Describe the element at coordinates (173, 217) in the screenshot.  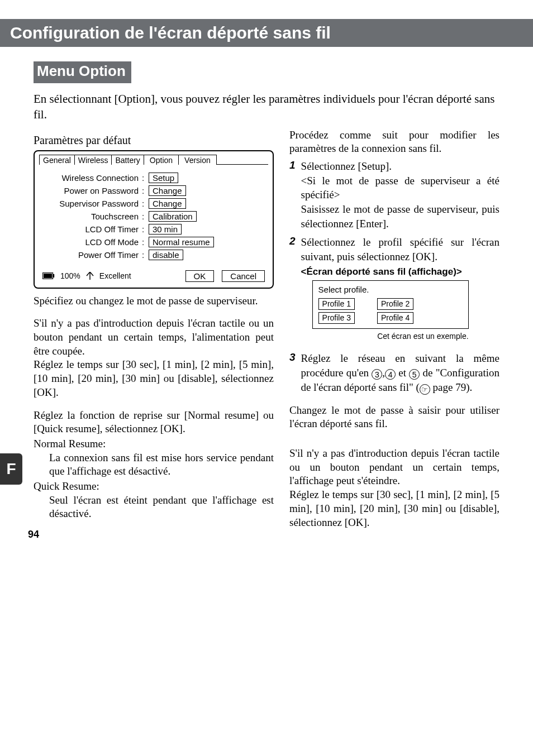
I see `value-touchscreen: Calibration` at that location.